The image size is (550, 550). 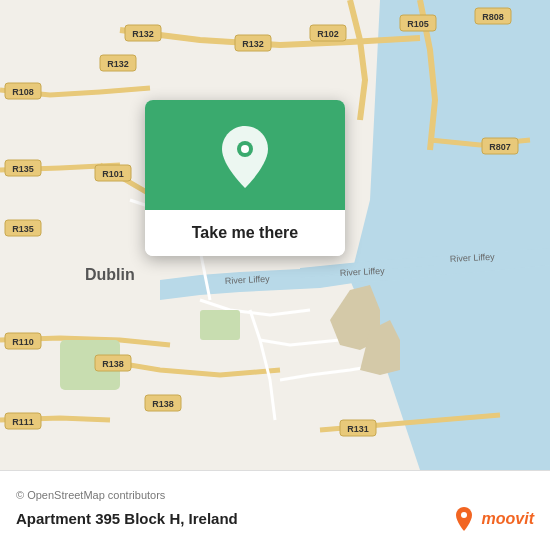 What do you see at coordinates (418, 24) in the screenshot?
I see `svg-text: R105` at bounding box center [418, 24].